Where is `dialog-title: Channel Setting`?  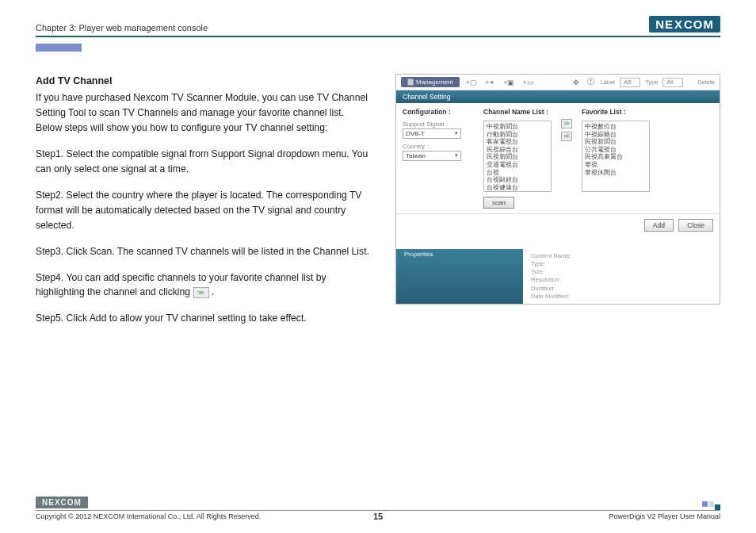 dialog-title: Channel Setting is located at coordinates (558, 97).